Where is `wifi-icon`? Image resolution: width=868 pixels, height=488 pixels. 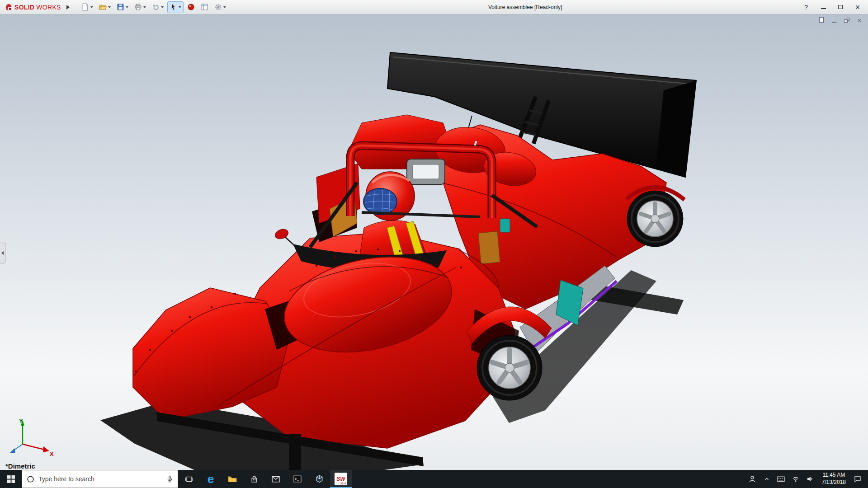 wifi-icon is located at coordinates (796, 479).